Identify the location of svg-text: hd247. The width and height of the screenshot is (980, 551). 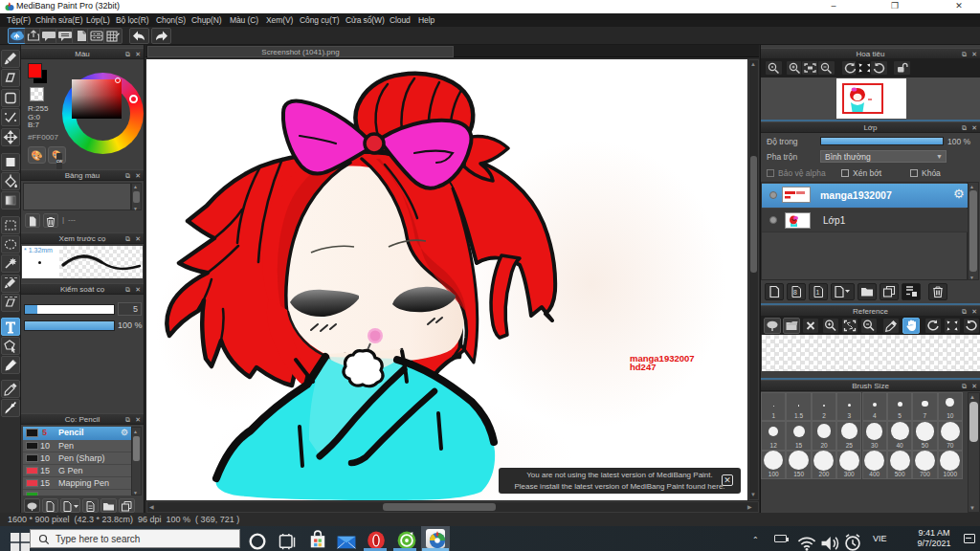
(643, 367).